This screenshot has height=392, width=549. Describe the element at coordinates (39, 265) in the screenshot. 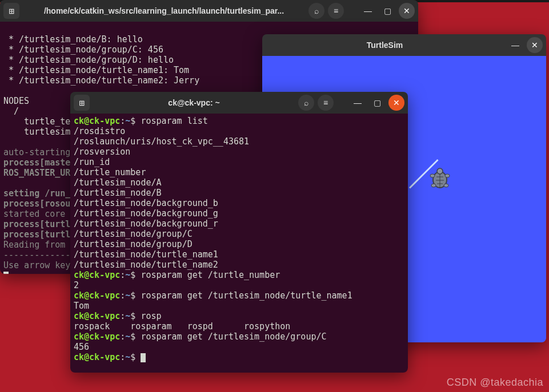

I see `output-line: Use arrow keys` at that location.